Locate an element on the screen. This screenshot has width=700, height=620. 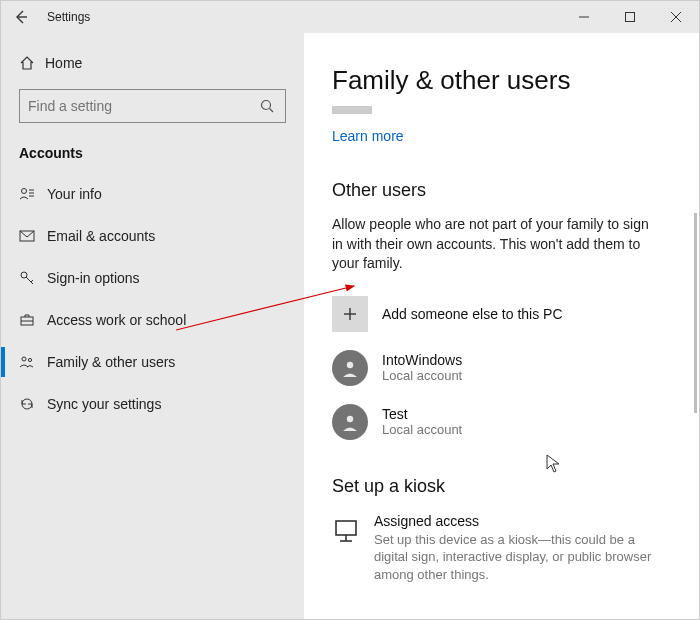
plus-box is located at coordinates (350, 314).